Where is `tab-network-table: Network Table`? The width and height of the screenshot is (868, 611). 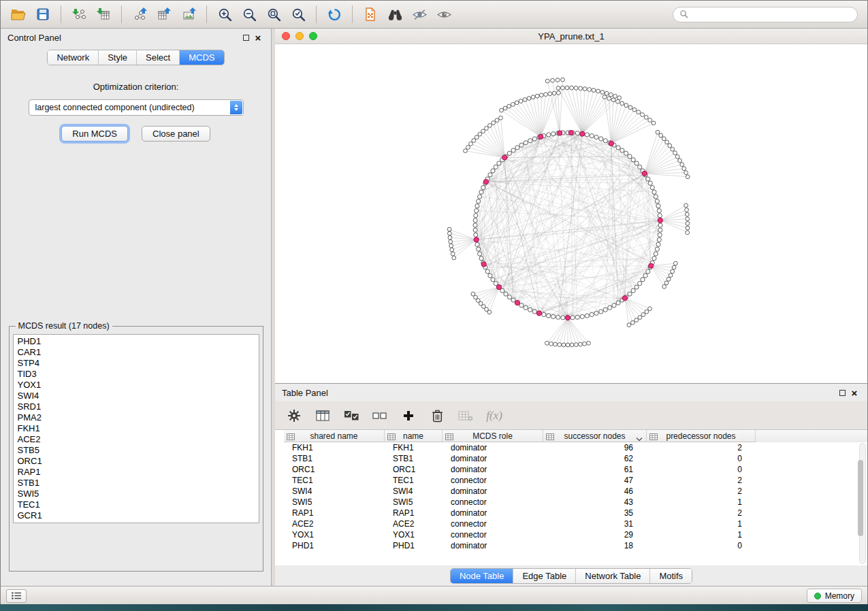
tab-network-table: Network Table is located at coordinates (613, 576).